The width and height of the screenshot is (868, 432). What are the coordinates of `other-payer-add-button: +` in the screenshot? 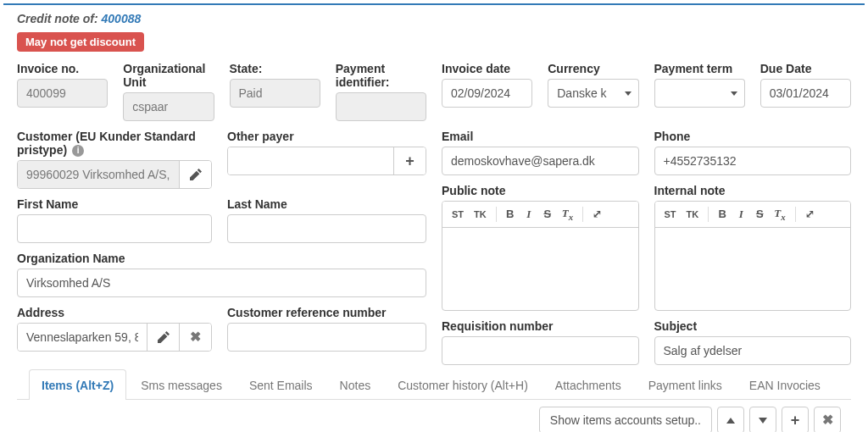 It's located at (409, 161).